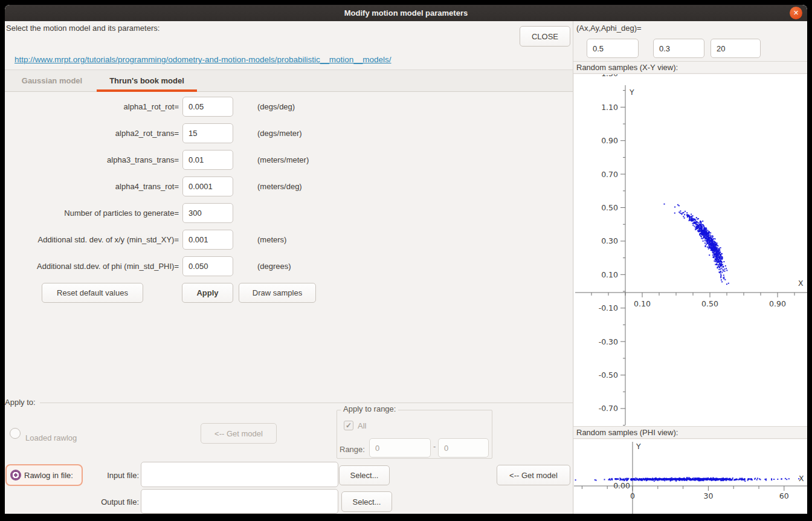  What do you see at coordinates (406, 13) in the screenshot?
I see `titlebar: Modify motion model parameters ✕` at bounding box center [406, 13].